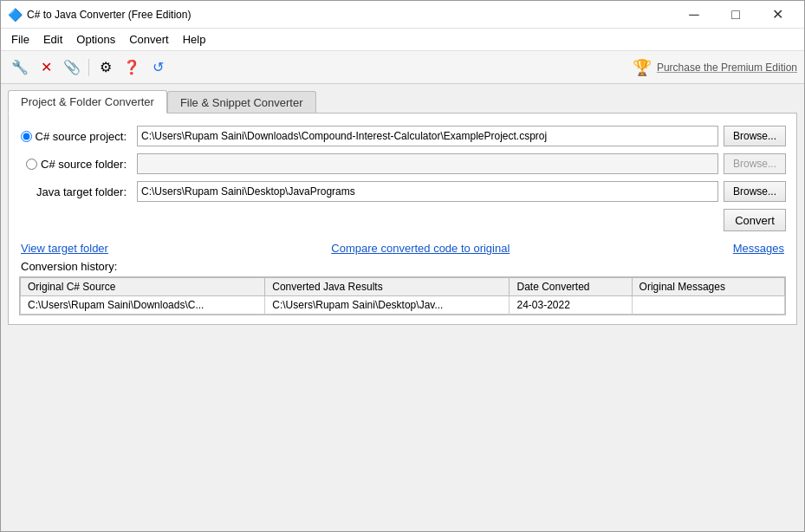 Image resolution: width=805 pixels, height=532 pixels. What do you see at coordinates (402, 296) in the screenshot?
I see `history-table: Original C# Source Converted Java Result…` at bounding box center [402, 296].